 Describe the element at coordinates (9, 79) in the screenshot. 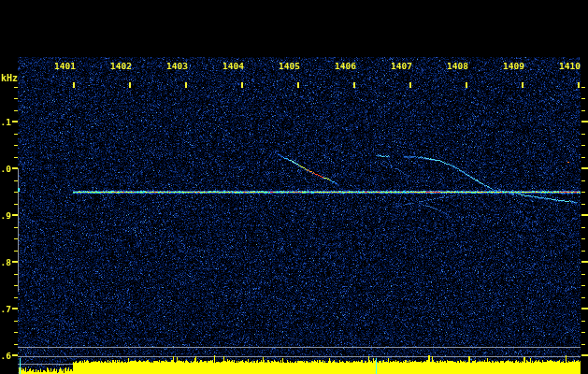

I see `y-axis-unit-label: kHz` at that location.